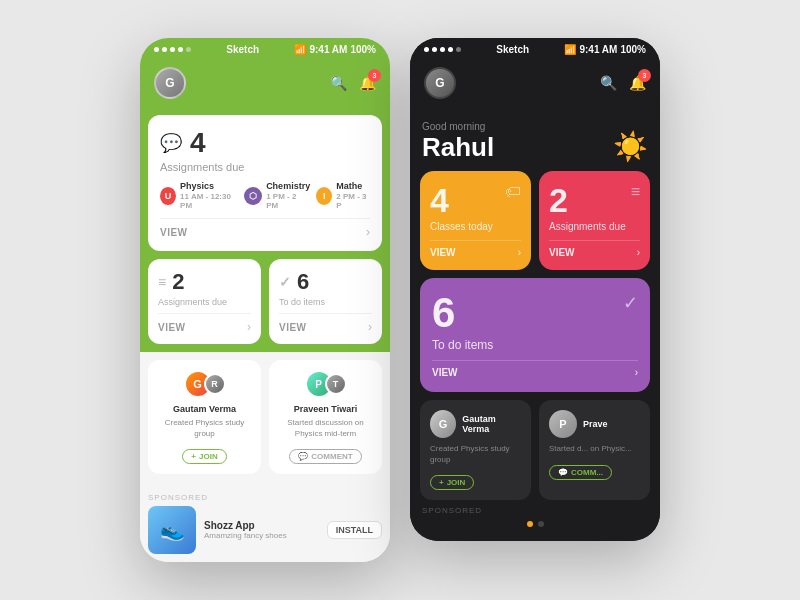 Image resolution: width=800 pixels, height=600 pixels. Describe the element at coordinates (262, 536) in the screenshot. I see `sponsor-desc: Amamzing fancy shoes` at that location.